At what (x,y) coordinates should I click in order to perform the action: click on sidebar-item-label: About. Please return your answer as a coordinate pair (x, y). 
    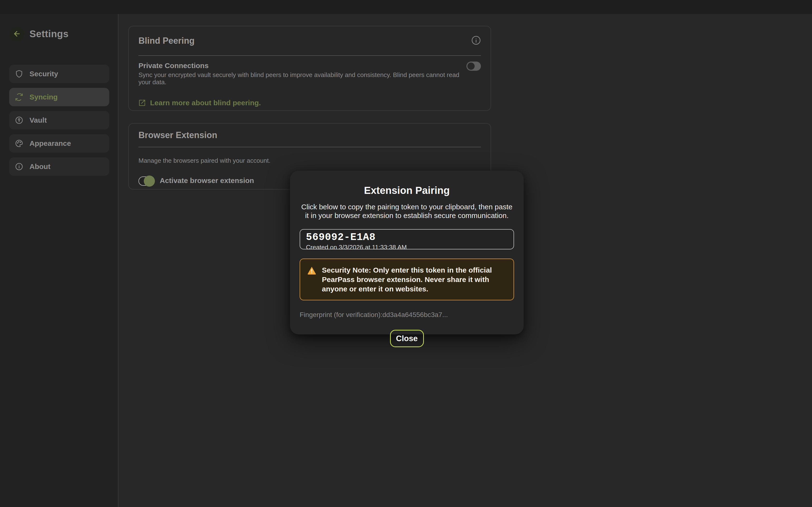
    Looking at the image, I should click on (40, 167).